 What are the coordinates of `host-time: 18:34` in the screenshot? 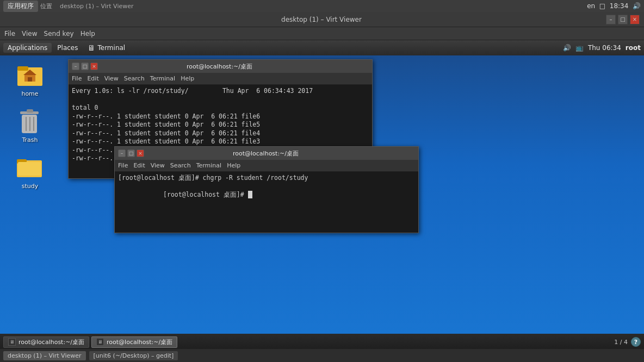 It's located at (619, 6).